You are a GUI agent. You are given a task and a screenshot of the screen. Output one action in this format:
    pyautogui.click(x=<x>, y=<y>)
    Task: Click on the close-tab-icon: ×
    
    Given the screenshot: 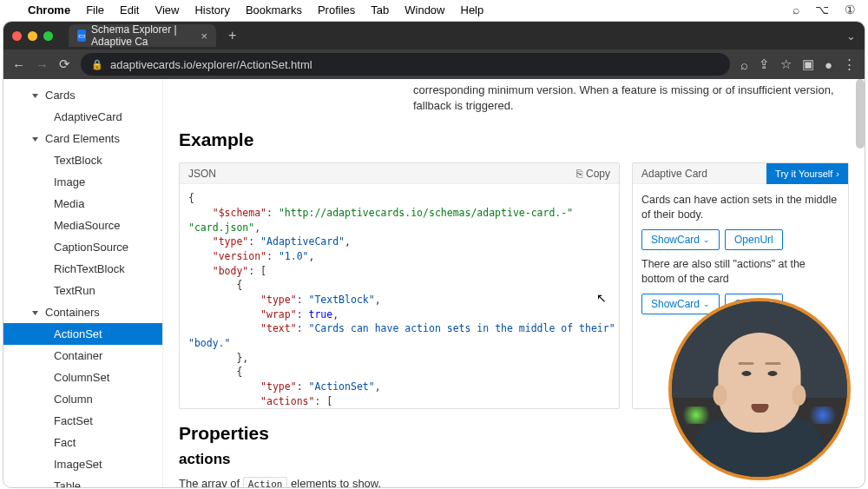 What is the action you would take?
    pyautogui.click(x=204, y=36)
    